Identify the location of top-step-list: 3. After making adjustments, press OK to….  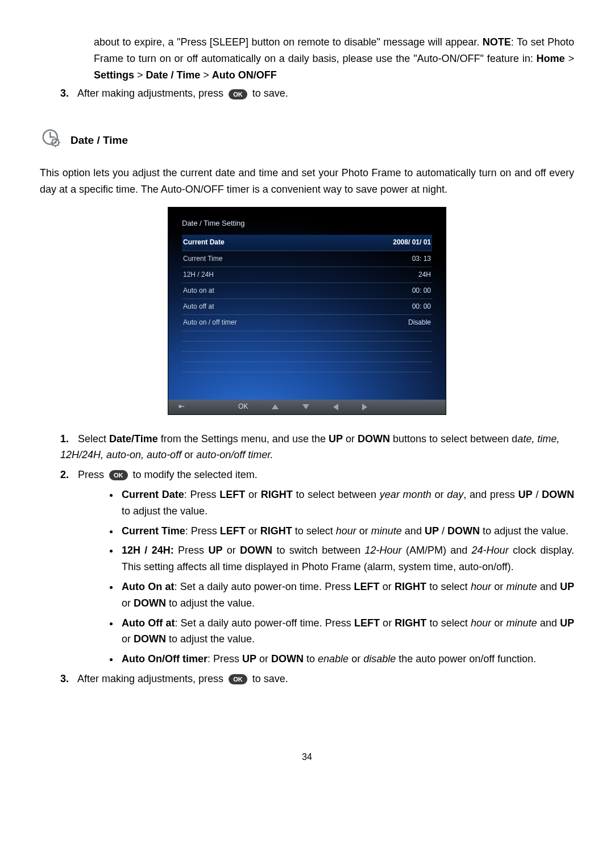
(307, 93).